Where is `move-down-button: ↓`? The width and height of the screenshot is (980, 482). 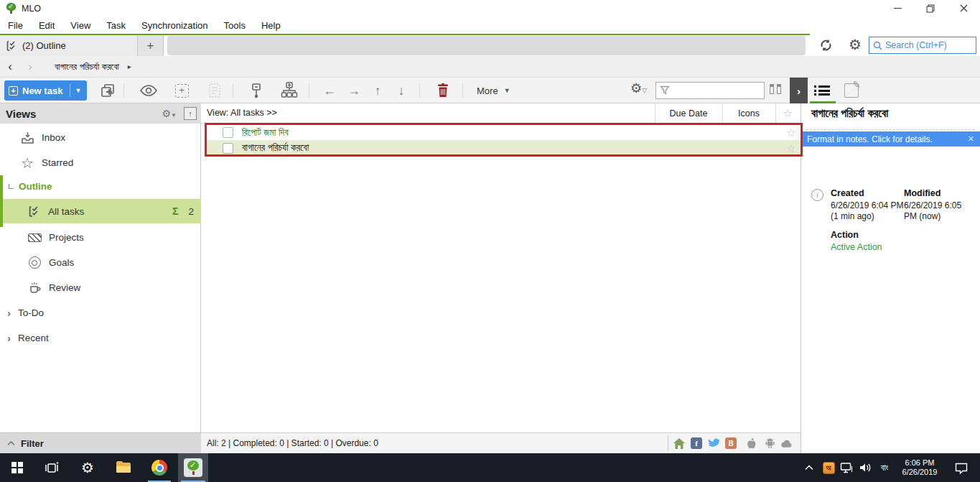 move-down-button: ↓ is located at coordinates (401, 91).